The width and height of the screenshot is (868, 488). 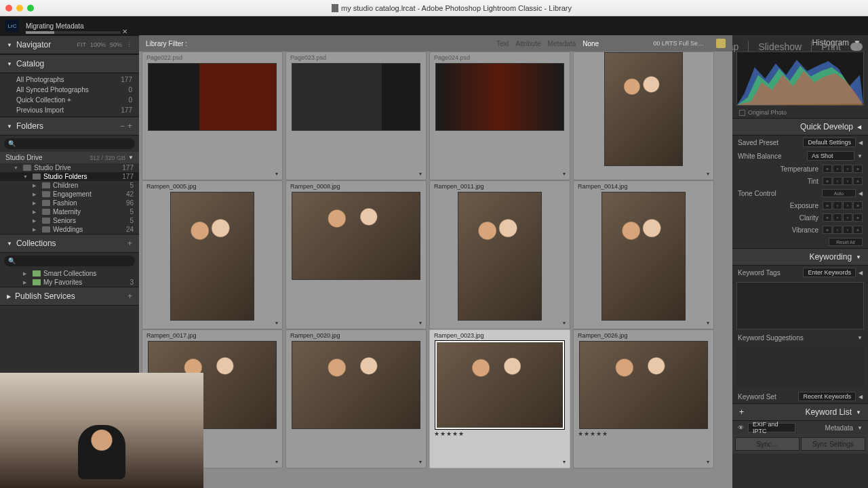 What do you see at coordinates (839, 428) in the screenshot?
I see `metadata-header: Metadata` at bounding box center [839, 428].